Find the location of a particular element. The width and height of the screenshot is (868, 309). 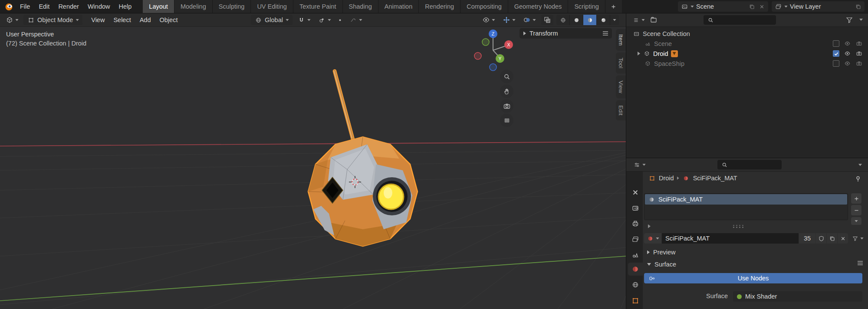

viewport-menu-view: View is located at coordinates (98, 20).